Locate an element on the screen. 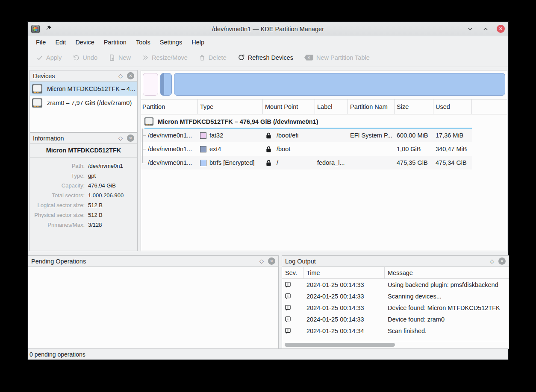  maximize-button is located at coordinates (486, 29).